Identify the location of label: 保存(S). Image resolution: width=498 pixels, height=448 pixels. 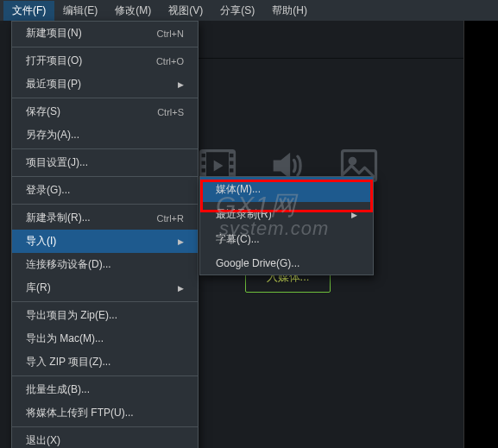
(43, 112).